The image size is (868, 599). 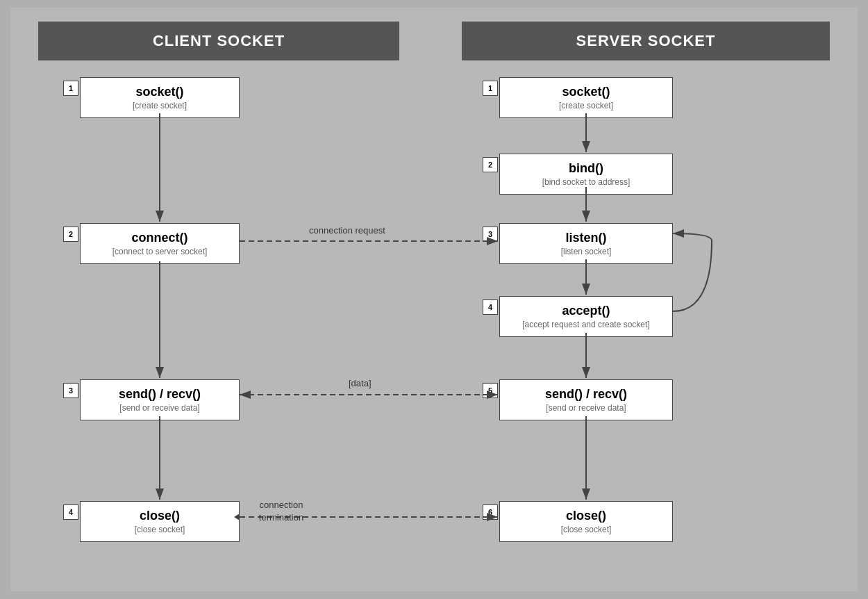 What do you see at coordinates (160, 106) in the screenshot?
I see `client-socket-desc: [create socket]` at bounding box center [160, 106].